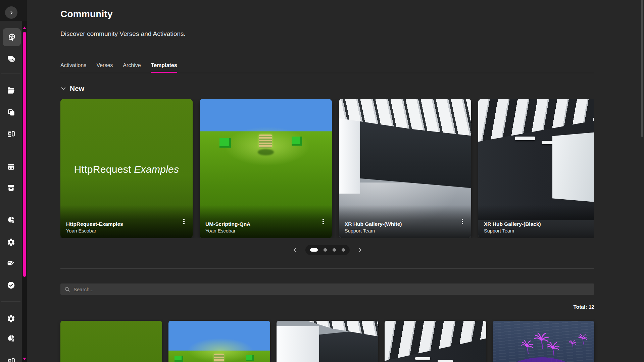 The width and height of the screenshot is (644, 362). What do you see at coordinates (12, 37) in the screenshot?
I see `sidebar-item-community` at bounding box center [12, 37].